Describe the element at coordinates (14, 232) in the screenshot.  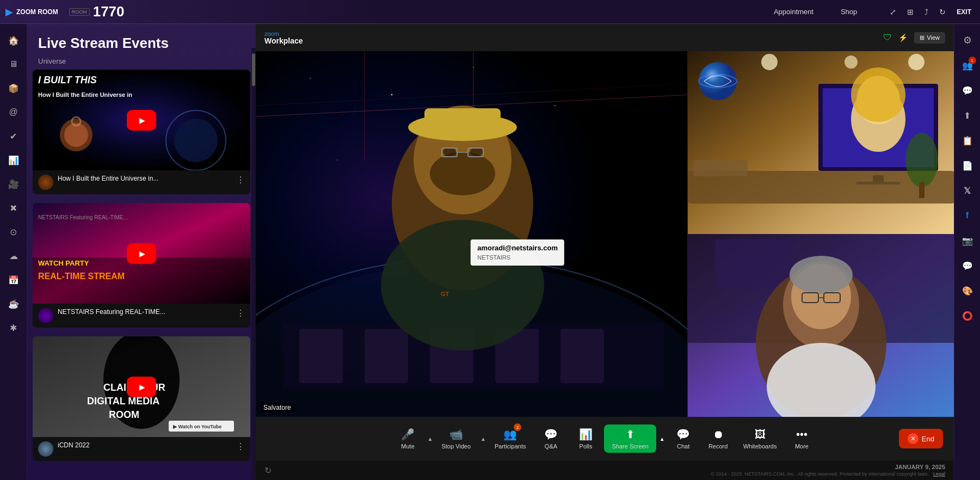
I see `sidebar-item-circle: ⊙` at that location.